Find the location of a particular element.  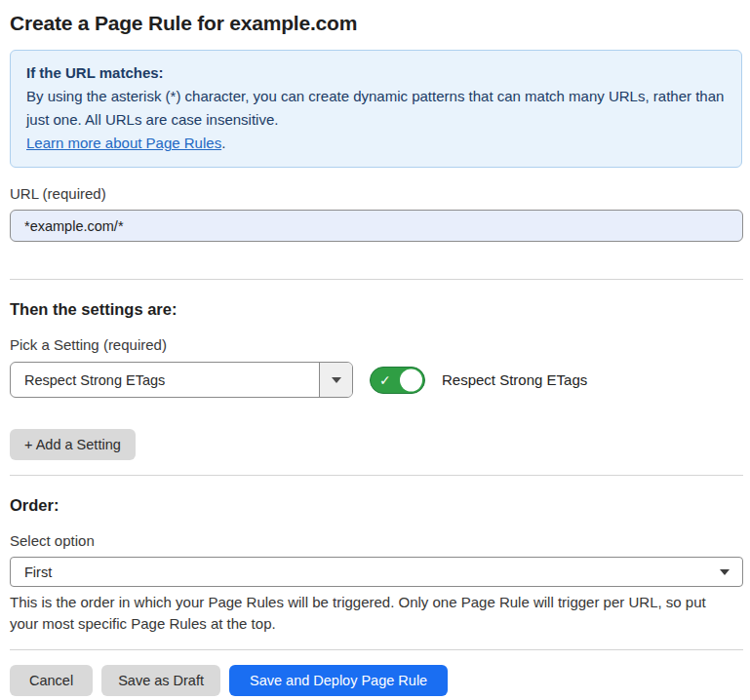

save-as-draft-button: Save as Draft is located at coordinates (161, 681).